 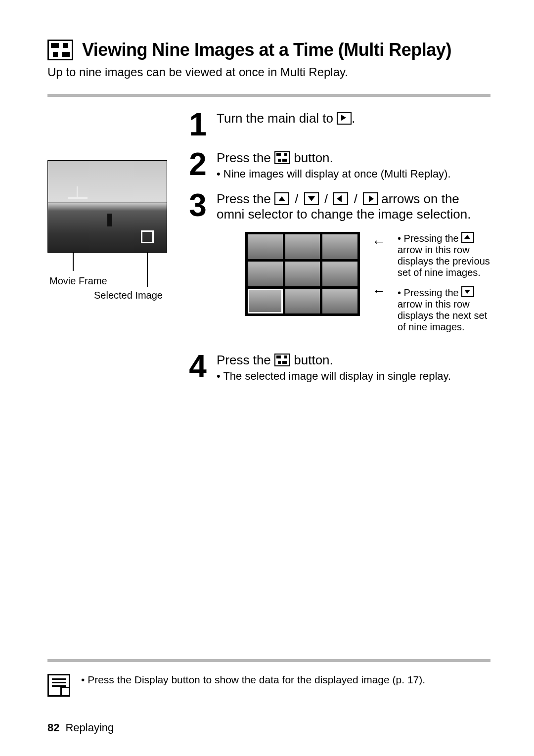 What do you see at coordinates (368, 286) in the screenshot?
I see `thumbnail-diagram: ← ← Pressing the arrow in this row displ…` at bounding box center [368, 286].